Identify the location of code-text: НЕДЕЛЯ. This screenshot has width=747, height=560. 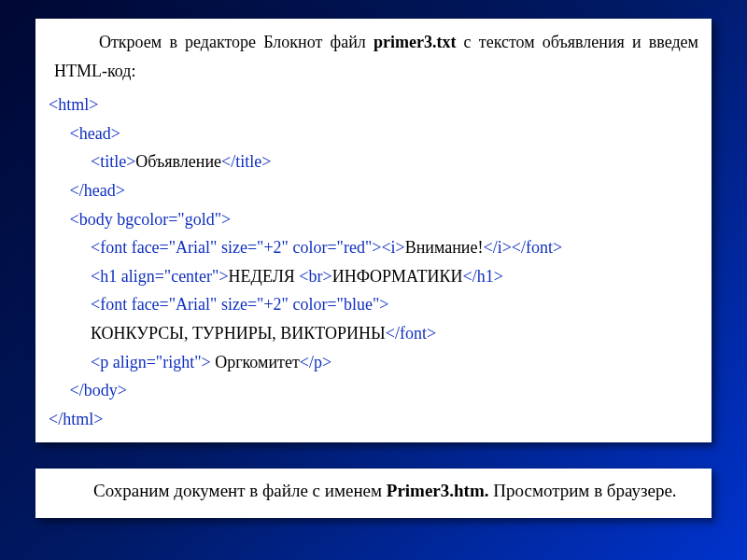
(264, 276).